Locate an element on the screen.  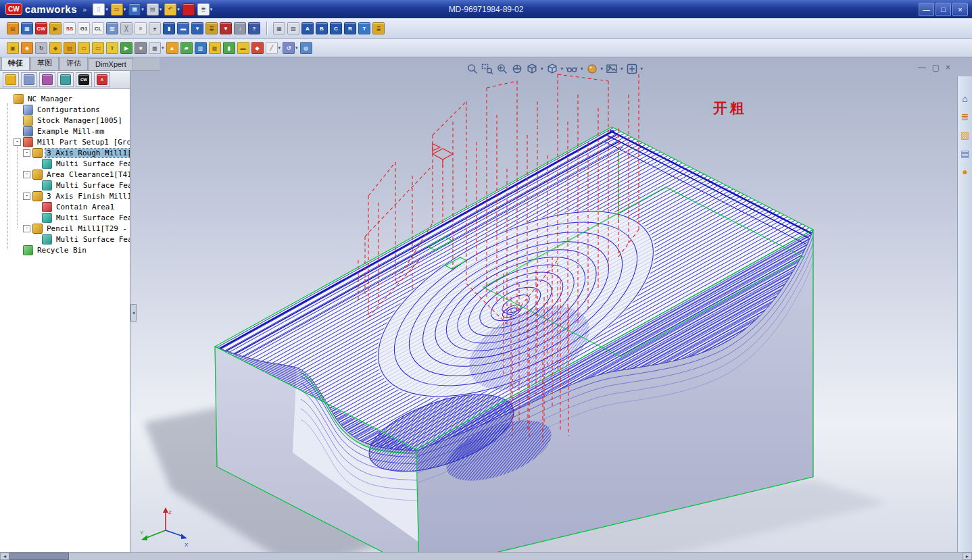
tools-button-5: ▤ is located at coordinates (70, 48).